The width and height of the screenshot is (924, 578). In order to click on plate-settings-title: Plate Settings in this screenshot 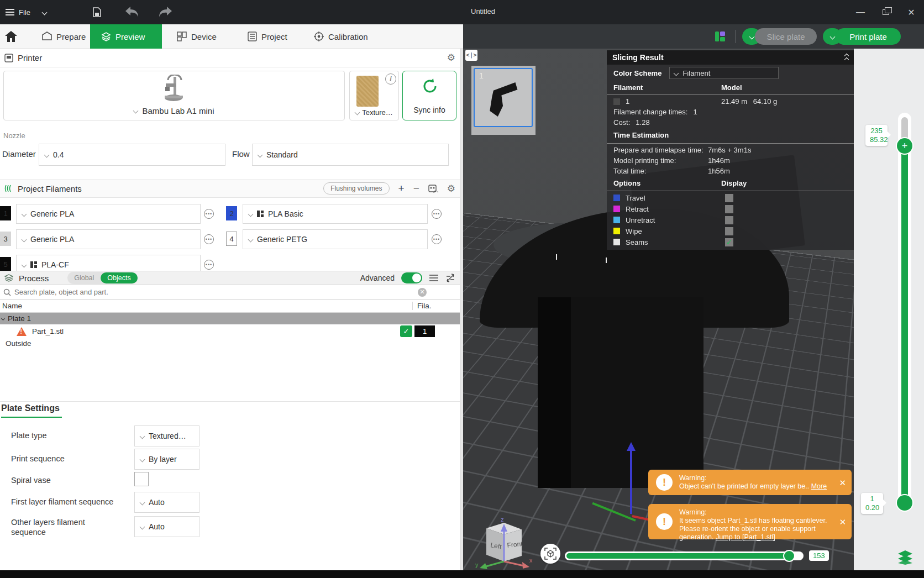, I will do `click(32, 411)`.